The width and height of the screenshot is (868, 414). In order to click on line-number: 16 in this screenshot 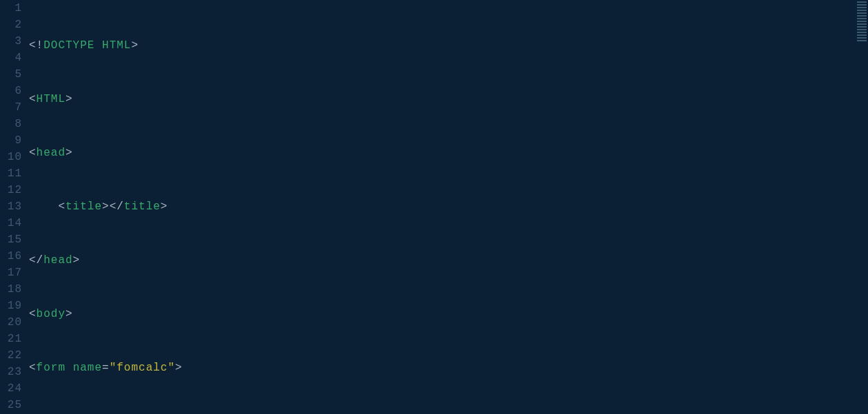, I will do `click(11, 256)`.